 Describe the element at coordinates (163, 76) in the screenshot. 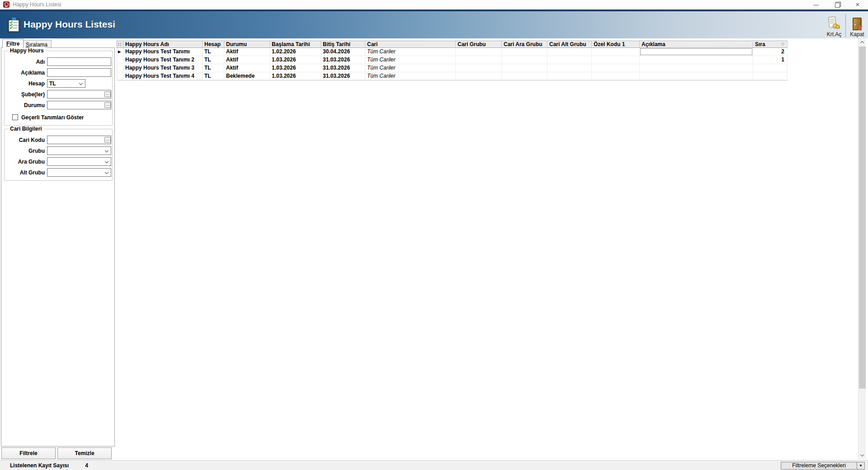

I see `cell-adi: Happy Hours Test Tanımı 4` at that location.